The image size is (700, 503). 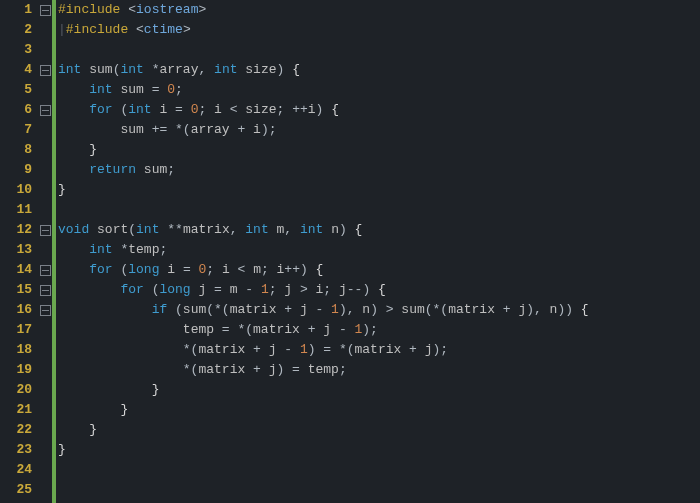 I want to click on token-op: ),, so click(x=538, y=310).